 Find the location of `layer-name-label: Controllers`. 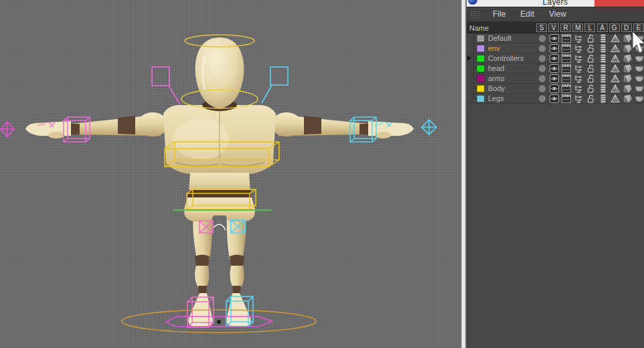

layer-name-label: Controllers is located at coordinates (506, 58).